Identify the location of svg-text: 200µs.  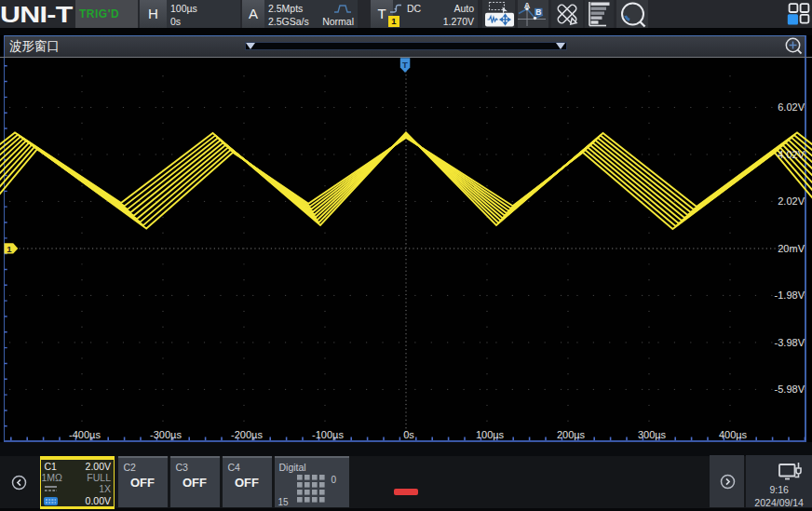
(572, 435).